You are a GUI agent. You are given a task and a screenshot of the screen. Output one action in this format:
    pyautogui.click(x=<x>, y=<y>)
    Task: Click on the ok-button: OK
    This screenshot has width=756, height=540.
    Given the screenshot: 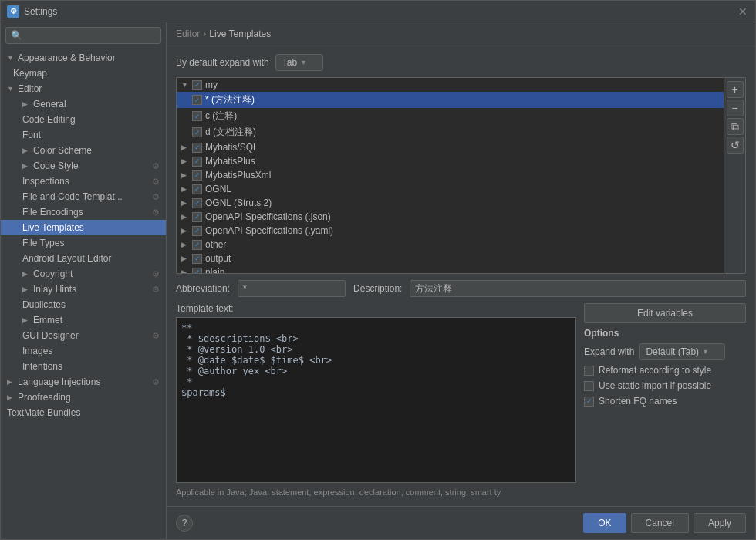 What is the action you would take?
    pyautogui.click(x=605, y=523)
    